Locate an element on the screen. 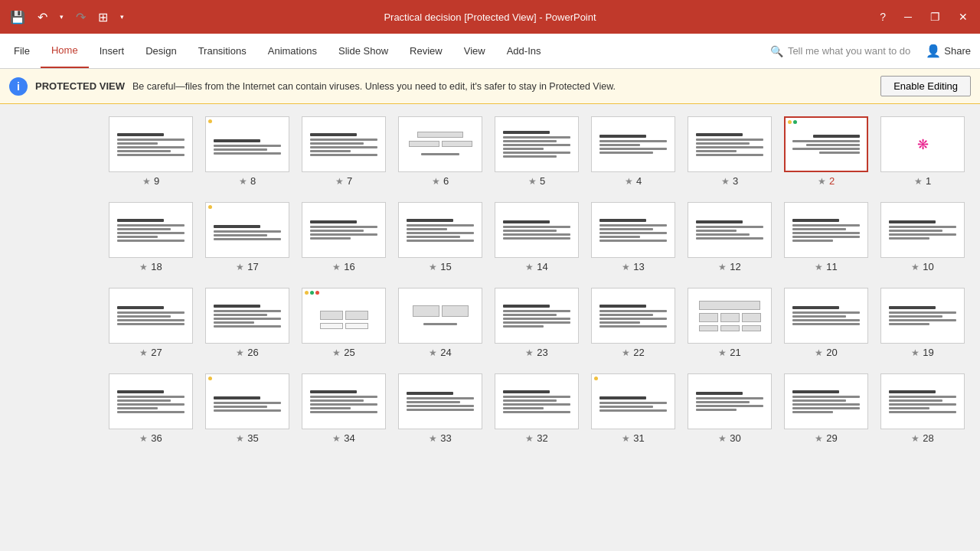 This screenshot has height=551, width=980. slide-item-10: ★ 10 is located at coordinates (923, 237).